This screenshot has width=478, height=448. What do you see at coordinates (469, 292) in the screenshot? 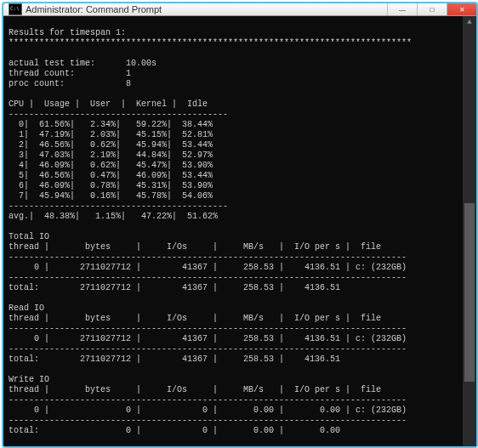
I see `scroll-thumb` at bounding box center [469, 292].